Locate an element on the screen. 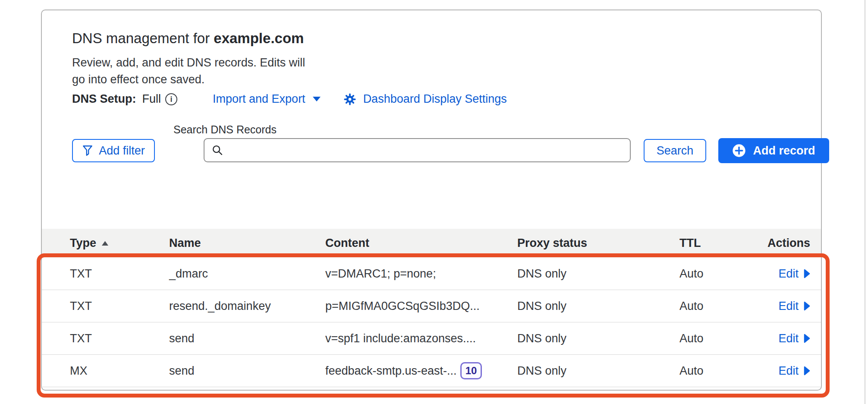  column-header-actions: Actions is located at coordinates (794, 243).